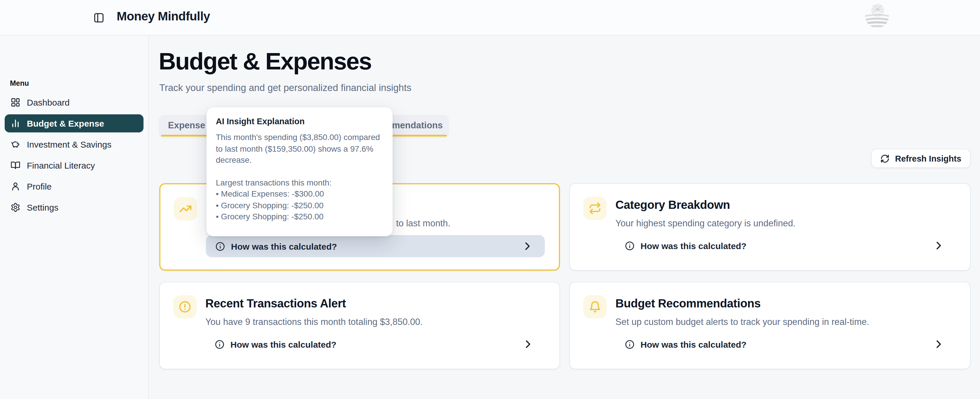 This screenshot has width=980, height=399. I want to click on card-description: You have 9 transactions this month total…, so click(314, 322).